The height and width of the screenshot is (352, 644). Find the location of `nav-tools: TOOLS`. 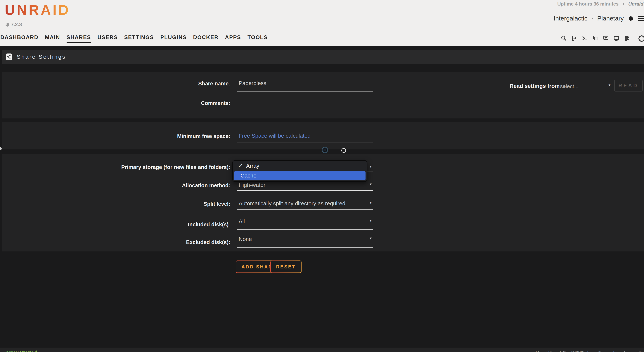

nav-tools: TOOLS is located at coordinates (258, 38).